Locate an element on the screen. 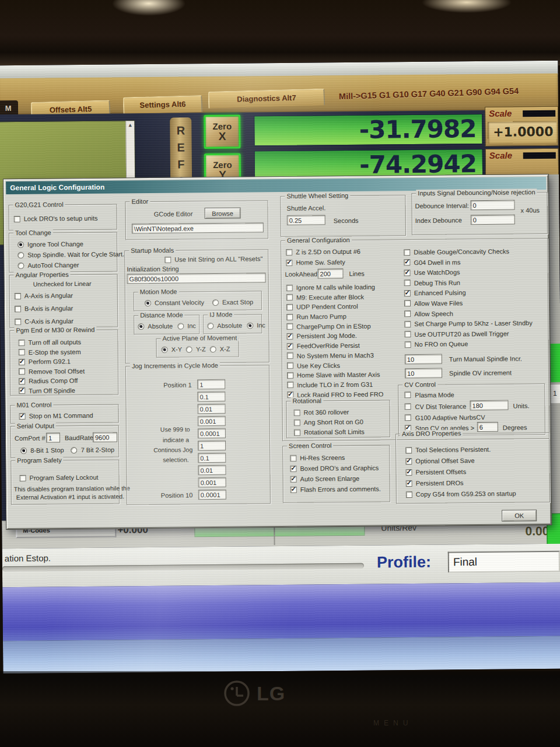 This screenshot has height=747, width=560. checkbox-row: Debug This Run is located at coordinates (468, 282).